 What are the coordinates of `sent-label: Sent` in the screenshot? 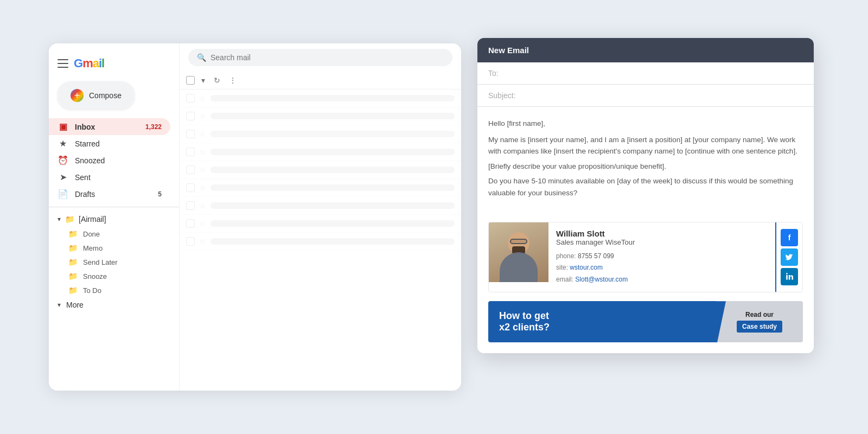 It's located at (82, 177).